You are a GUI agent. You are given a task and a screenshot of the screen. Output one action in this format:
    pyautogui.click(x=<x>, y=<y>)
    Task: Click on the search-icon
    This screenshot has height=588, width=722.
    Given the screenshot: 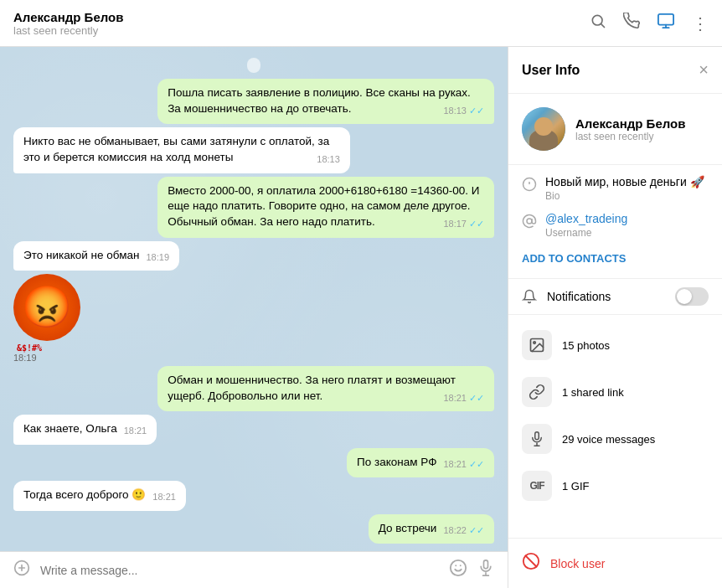 What is the action you would take?
    pyautogui.click(x=598, y=23)
    